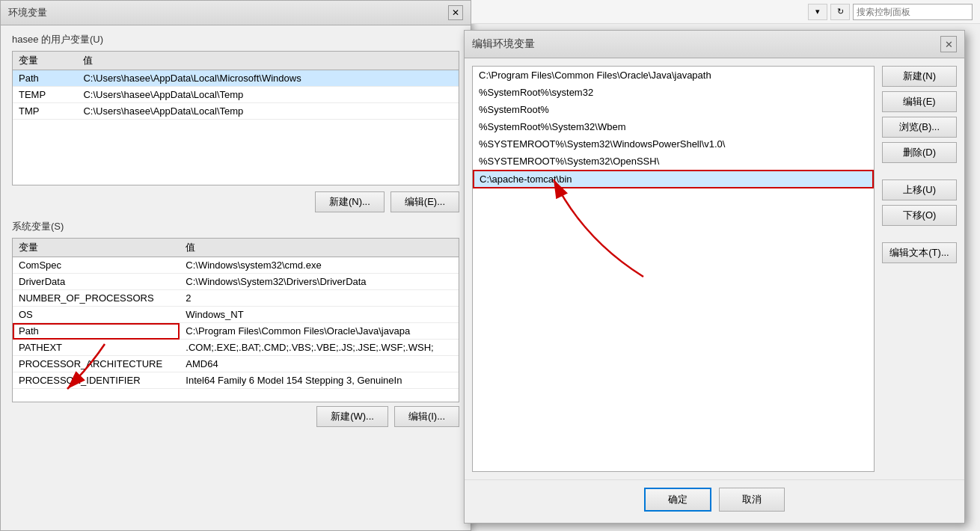  Describe the element at coordinates (913, 12) in the screenshot. I see `search-input` at that location.